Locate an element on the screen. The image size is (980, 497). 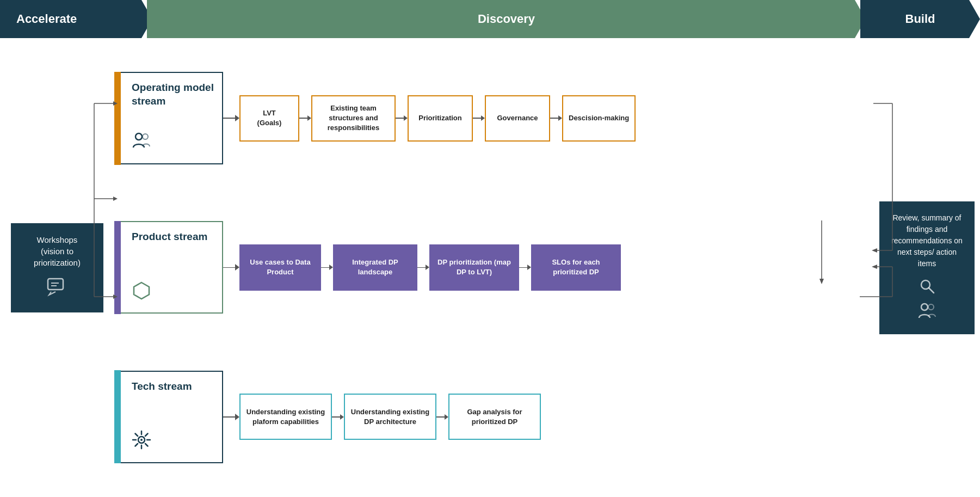
tech-title: Tech stream is located at coordinates (162, 386).